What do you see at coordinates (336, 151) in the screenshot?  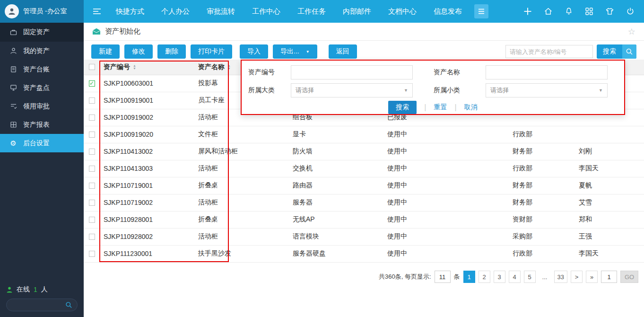 I see `cell-device: 防火墙` at bounding box center [336, 151].